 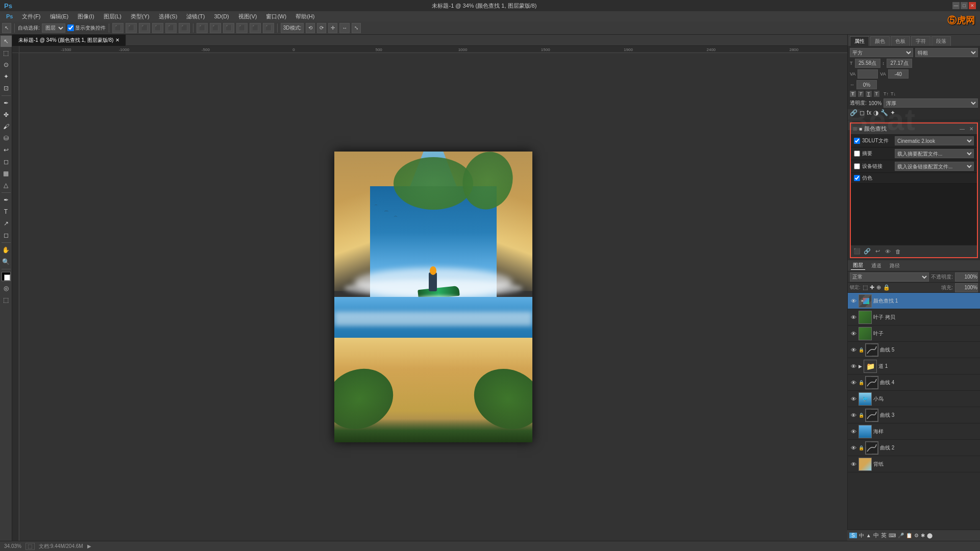 I want to click on align-bottom-btn: ⬛, so click(x=184, y=28).